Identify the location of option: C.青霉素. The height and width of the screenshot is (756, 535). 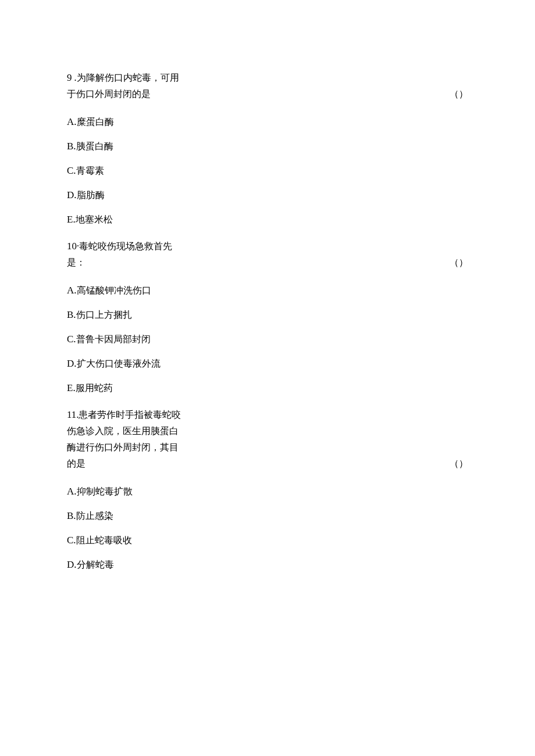
(128, 171).